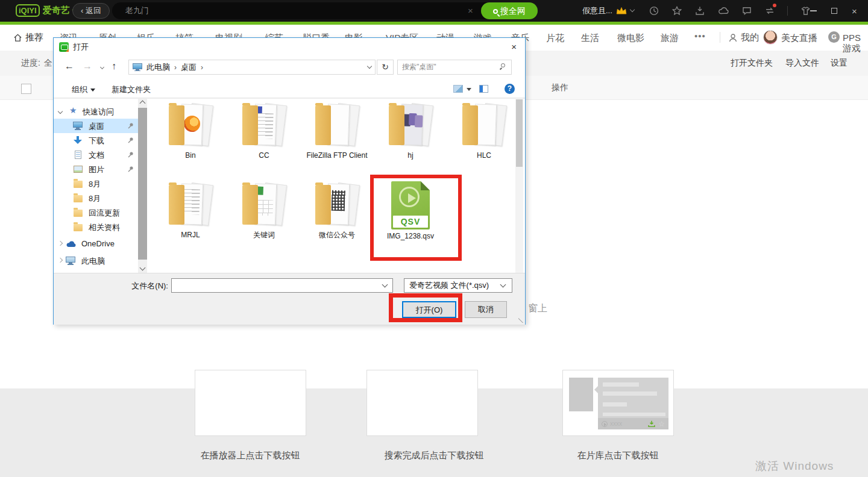 This screenshot has width=868, height=477. What do you see at coordinates (87, 66) in the screenshot?
I see `nav-forward-icon: →` at bounding box center [87, 66].